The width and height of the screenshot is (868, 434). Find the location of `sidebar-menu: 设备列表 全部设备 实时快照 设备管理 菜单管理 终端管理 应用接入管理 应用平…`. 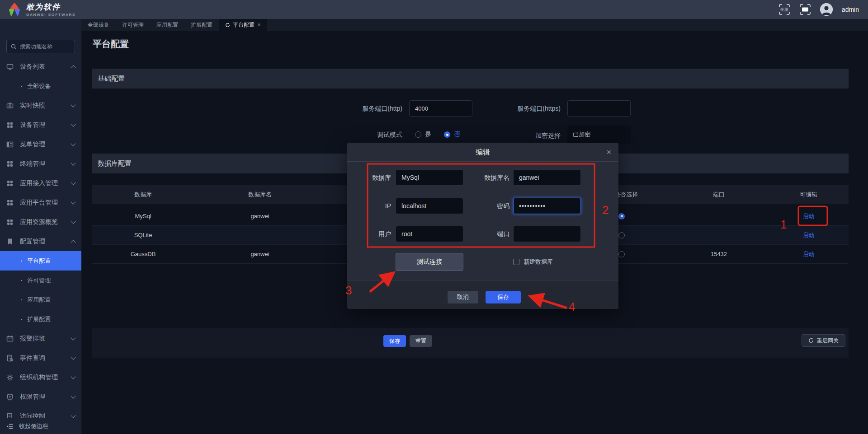

sidebar-menu: 设备列表 全部设备 实时快照 设备管理 菜单管理 终端管理 应用接入管理 应用平… is located at coordinates (41, 241).